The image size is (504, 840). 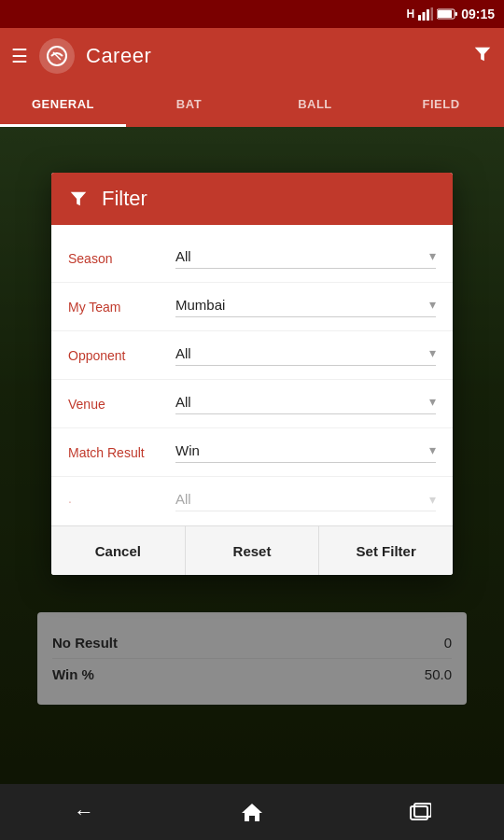 What do you see at coordinates (447, 14) in the screenshot?
I see `battery-icon` at bounding box center [447, 14].